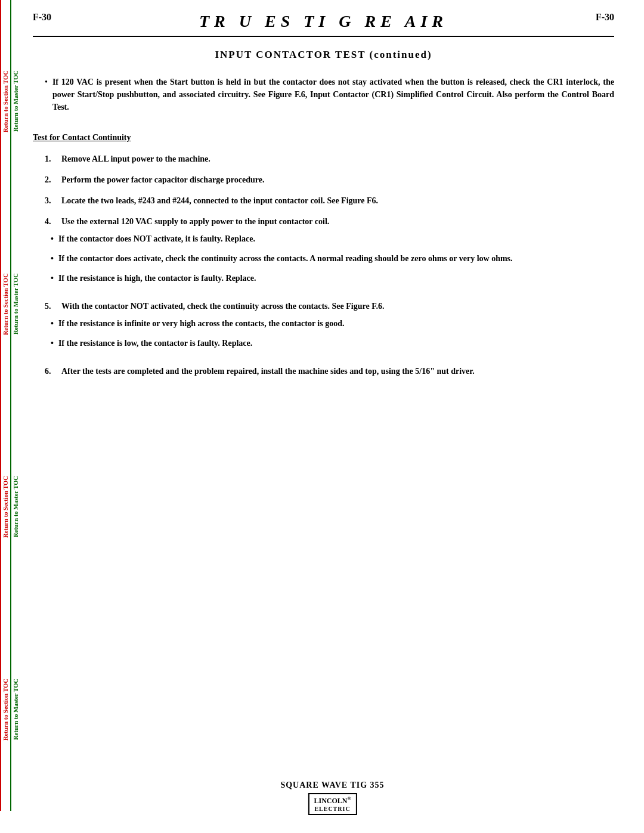  Describe the element at coordinates (51, 371) in the screenshot. I see `item-6-num: 6.` at that location.